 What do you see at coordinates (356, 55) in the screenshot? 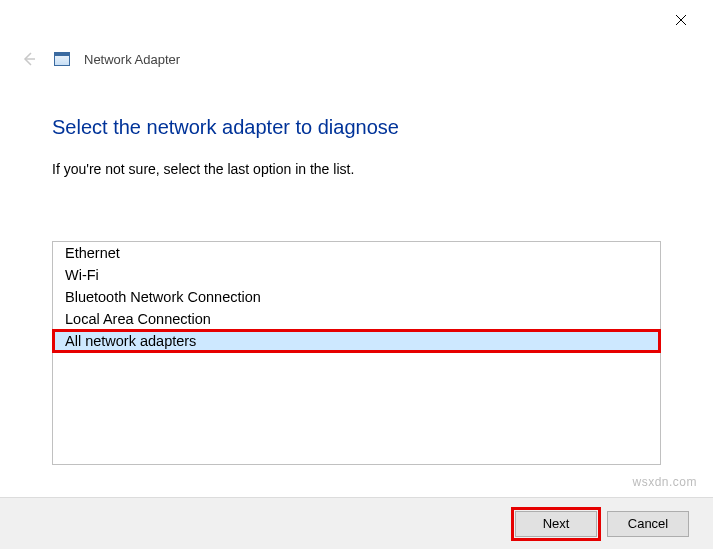
I see `header: Network Adapter` at bounding box center [356, 55].